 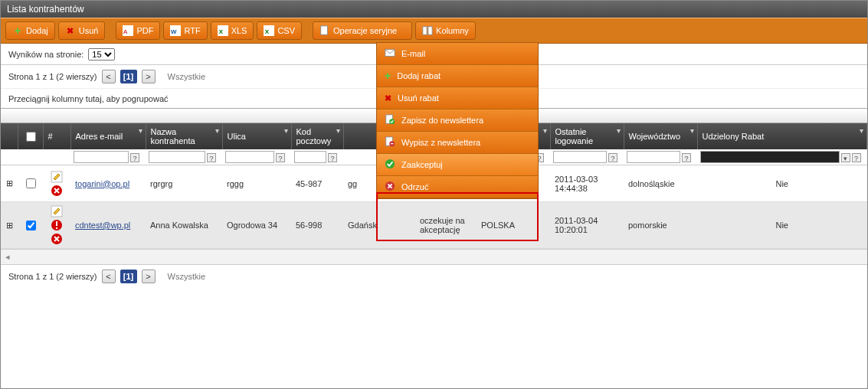 I want to click on xls-label: XLS, so click(x=239, y=31).